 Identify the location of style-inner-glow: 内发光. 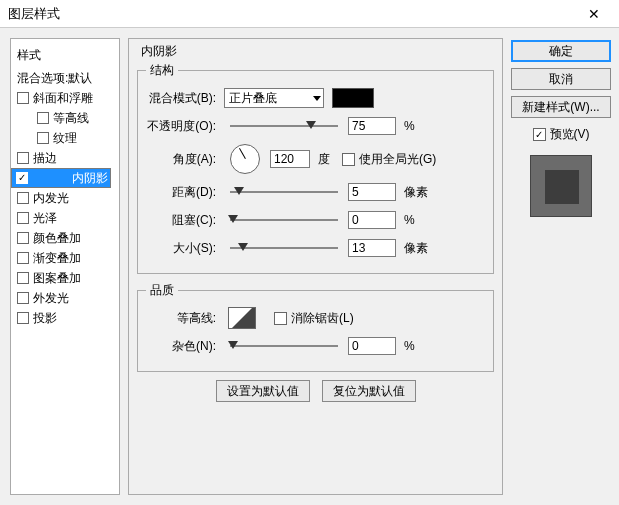
(65, 198).